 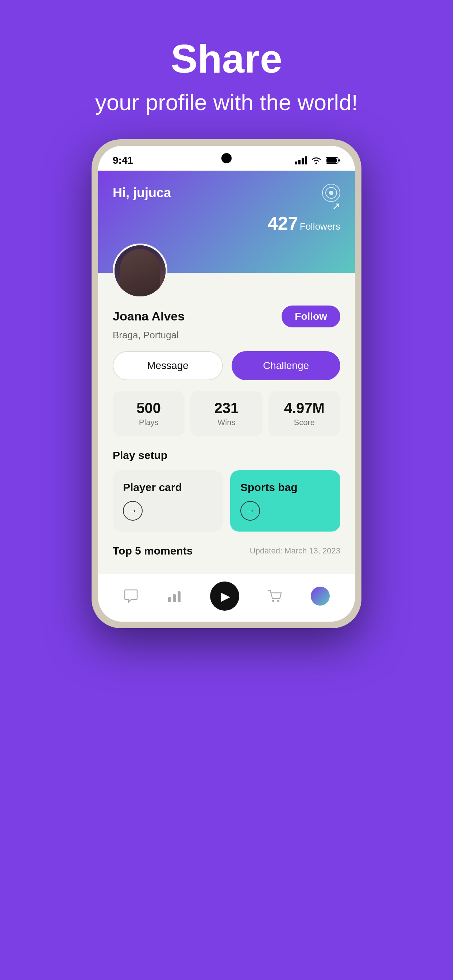 What do you see at coordinates (283, 224) in the screenshot?
I see `followers-count: 427` at bounding box center [283, 224].